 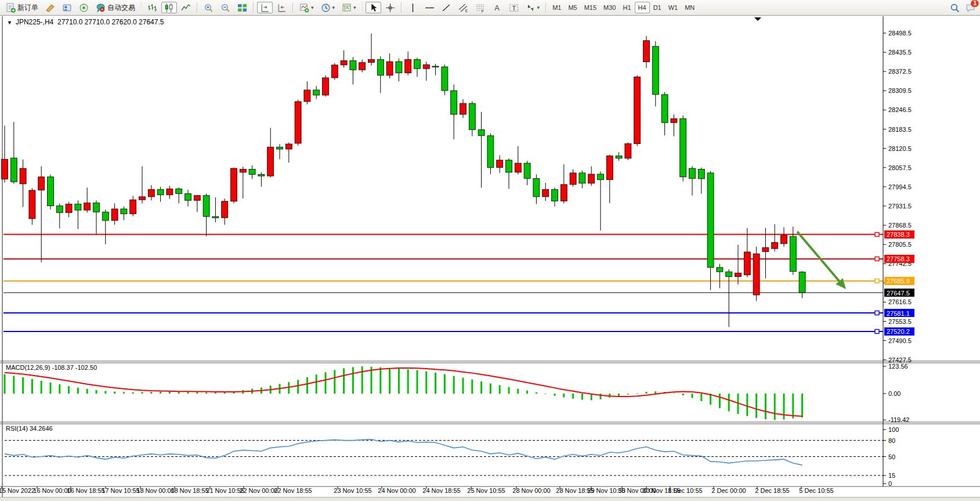 I want to click on rsi-tick-label: 100, so click(x=894, y=430).